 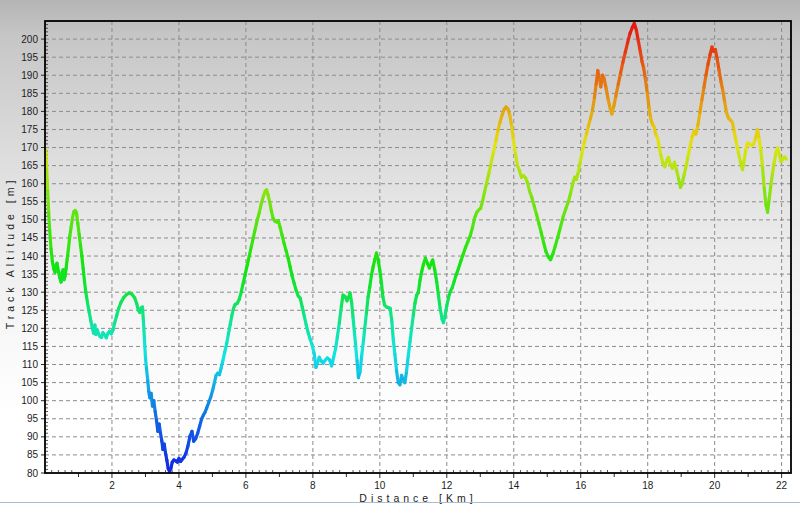 What do you see at coordinates (447, 486) in the screenshot?
I see `svg-text: 12` at bounding box center [447, 486].